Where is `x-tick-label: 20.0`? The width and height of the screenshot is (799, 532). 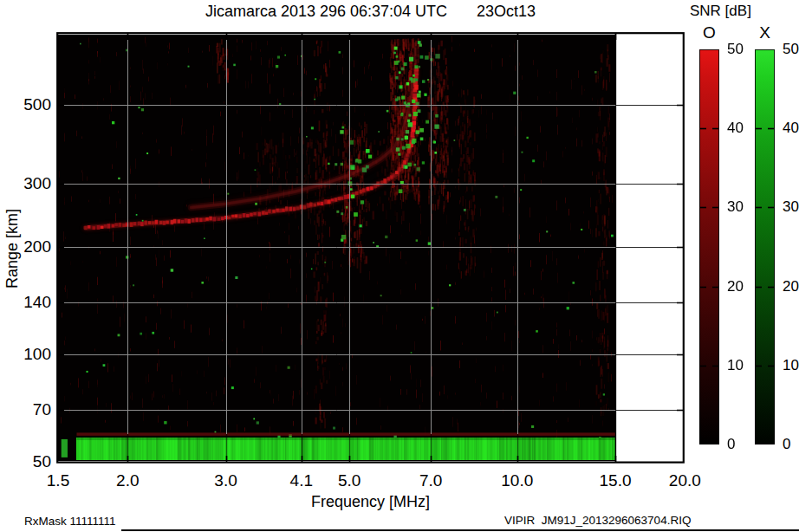 x-tick-label: 20.0 is located at coordinates (685, 481).